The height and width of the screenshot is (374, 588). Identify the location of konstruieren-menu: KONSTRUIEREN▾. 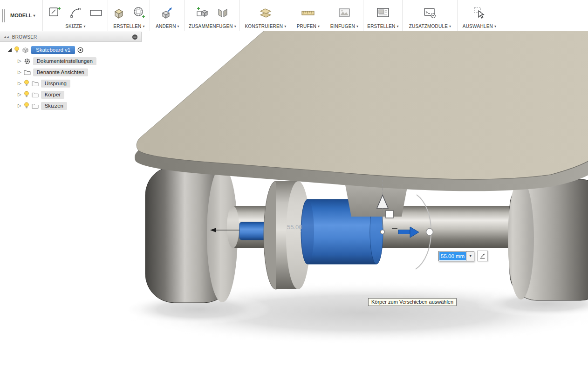
(266, 26).